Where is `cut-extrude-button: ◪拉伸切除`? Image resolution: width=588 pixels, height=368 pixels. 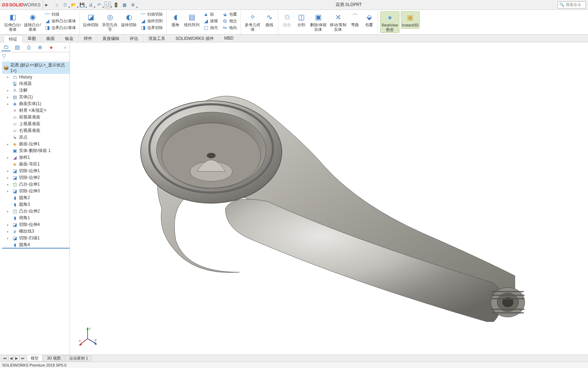
cut-extrude-button: ◪拉伸切除 is located at coordinates (91, 20).